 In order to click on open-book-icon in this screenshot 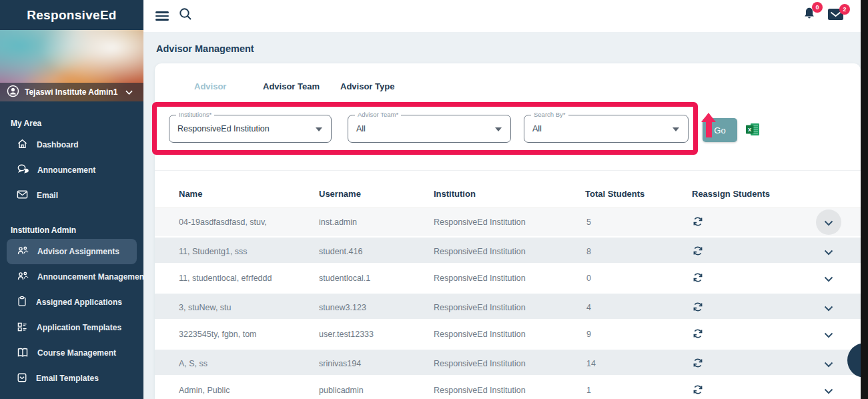, I will do `click(23, 354)`.